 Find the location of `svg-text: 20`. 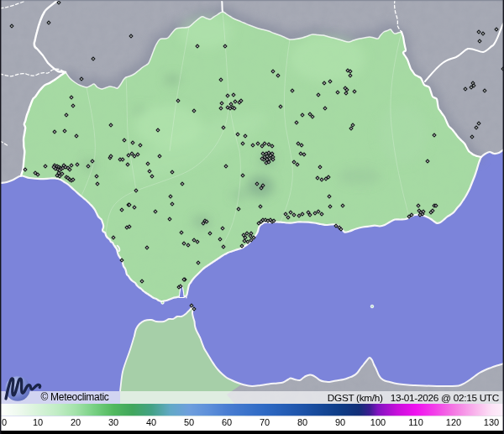

svg-text: 20 is located at coordinates (76, 422).